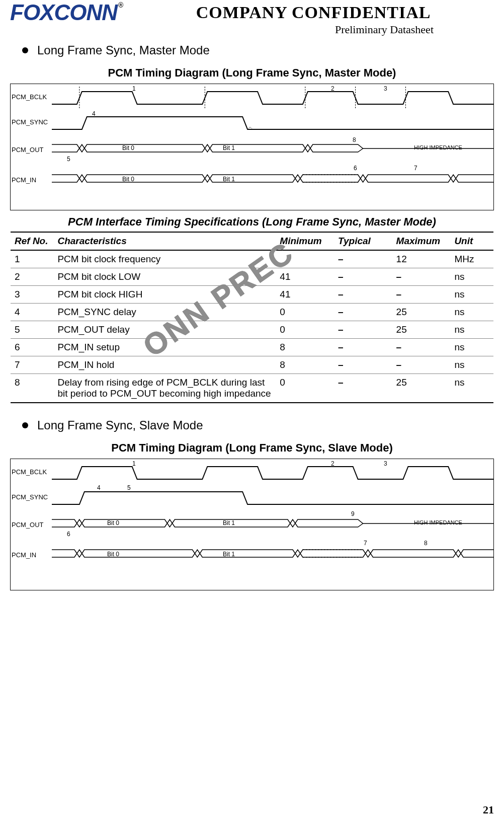 The width and height of the screenshot is (504, 824). What do you see at coordinates (252, 147) in the screenshot?
I see `timing-diagram-master: PCM_BCLK 1 2 3 PCM_SYNC 4` at bounding box center [252, 147].